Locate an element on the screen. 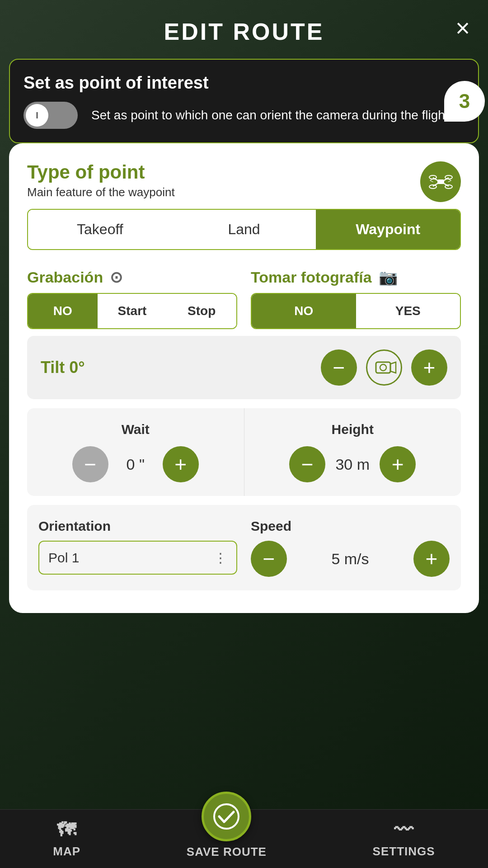 The image size is (488, 868). wait-plus-btn: + is located at coordinates (181, 464).